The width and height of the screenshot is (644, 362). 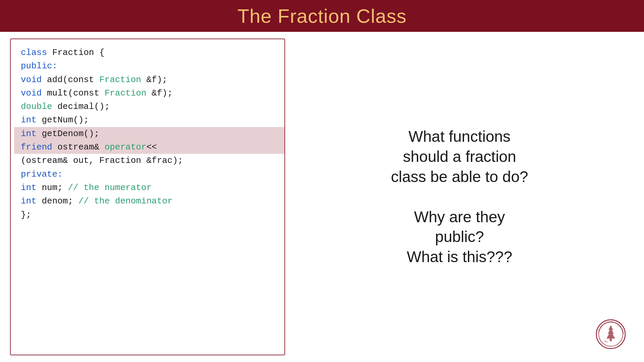 I want to click on code-line-line4: void mult(const Fraction &f);, so click(x=148, y=93).